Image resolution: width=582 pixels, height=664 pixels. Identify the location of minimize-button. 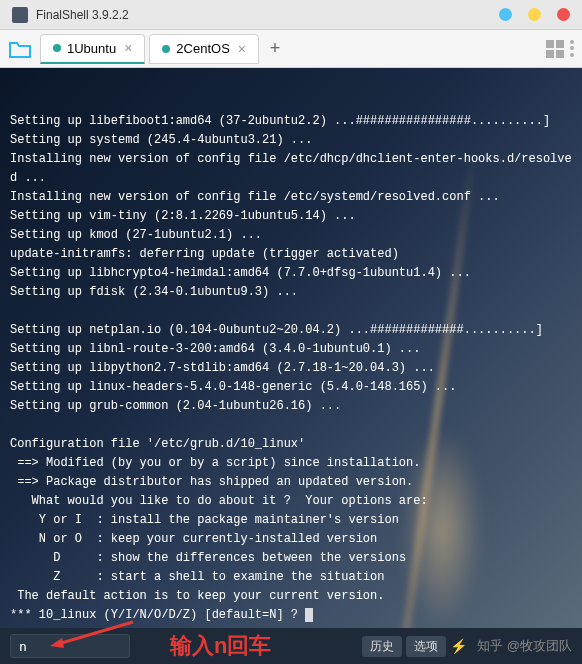
(506, 14).